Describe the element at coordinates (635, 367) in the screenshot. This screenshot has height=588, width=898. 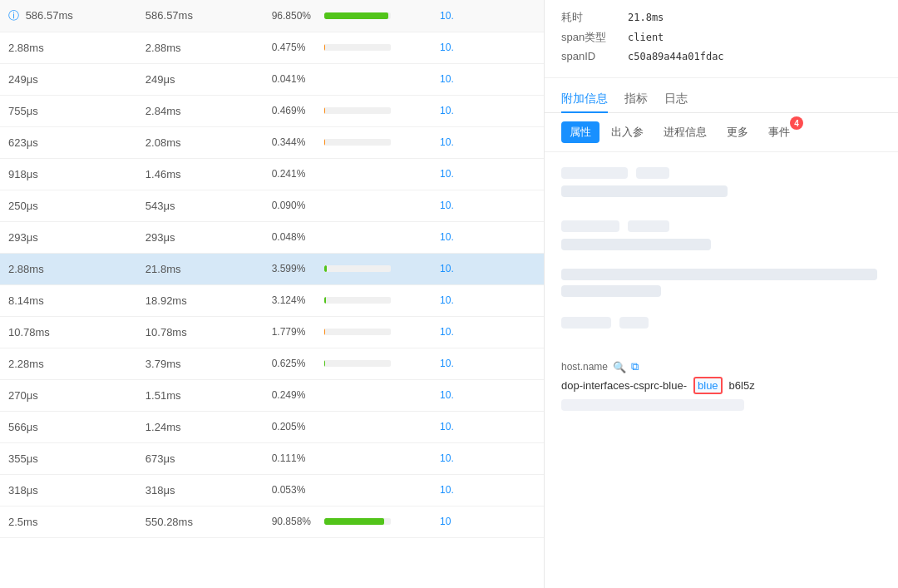
I see `copy-icon: ⧉` at that location.